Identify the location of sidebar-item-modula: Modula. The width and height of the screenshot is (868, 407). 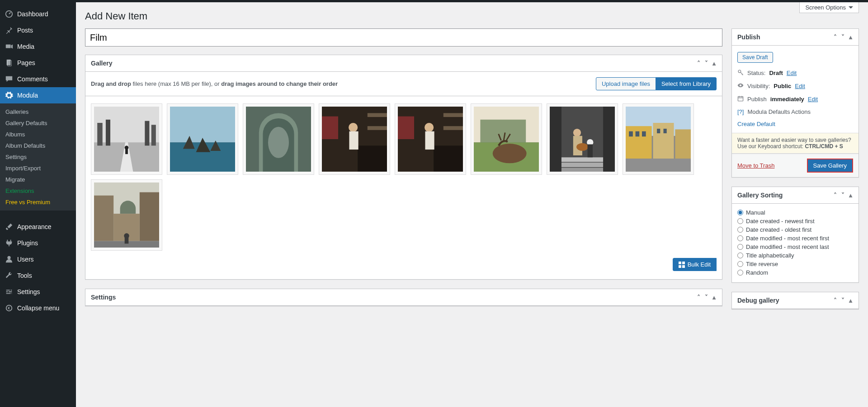
(38, 95).